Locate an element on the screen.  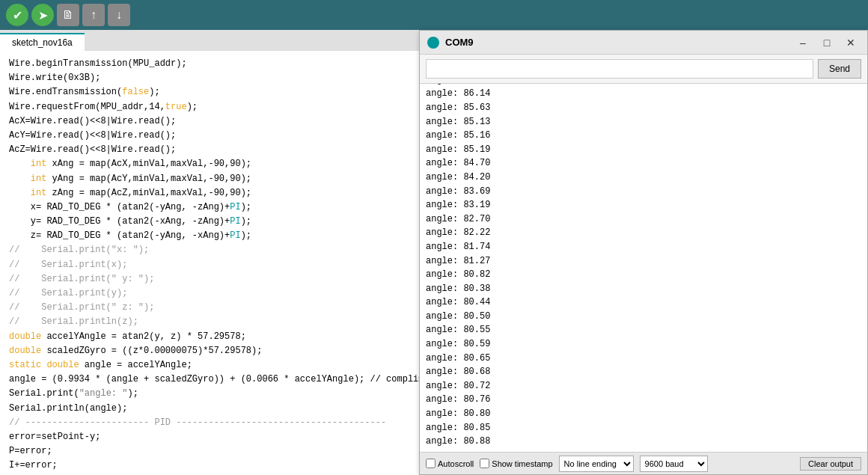
close-button: ✕ is located at coordinates (851, 43).